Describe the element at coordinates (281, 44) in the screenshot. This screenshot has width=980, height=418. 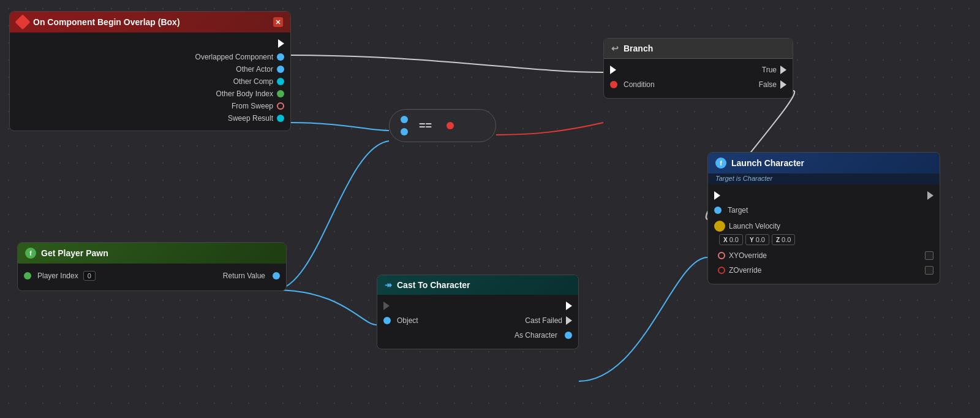
I see `exec-out-pin` at that location.